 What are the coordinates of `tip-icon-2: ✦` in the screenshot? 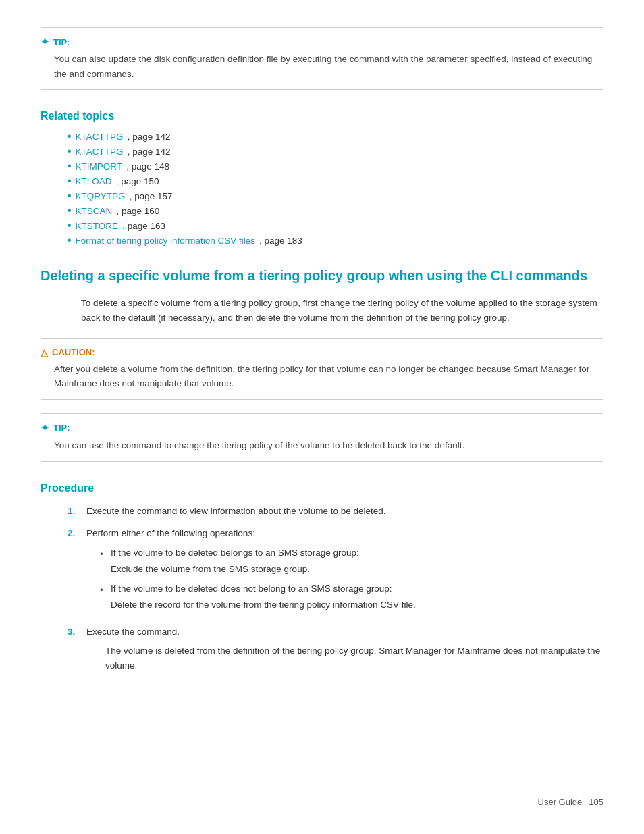 It's located at (45, 428).